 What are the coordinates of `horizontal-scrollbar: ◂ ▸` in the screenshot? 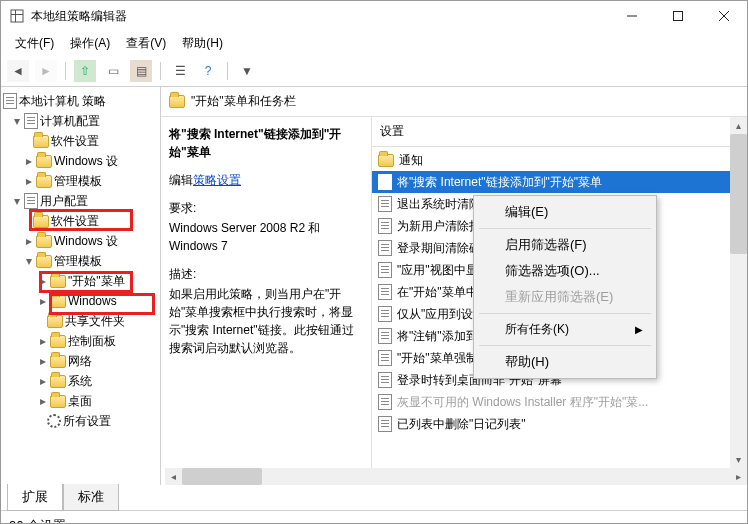 It's located at (456, 476).